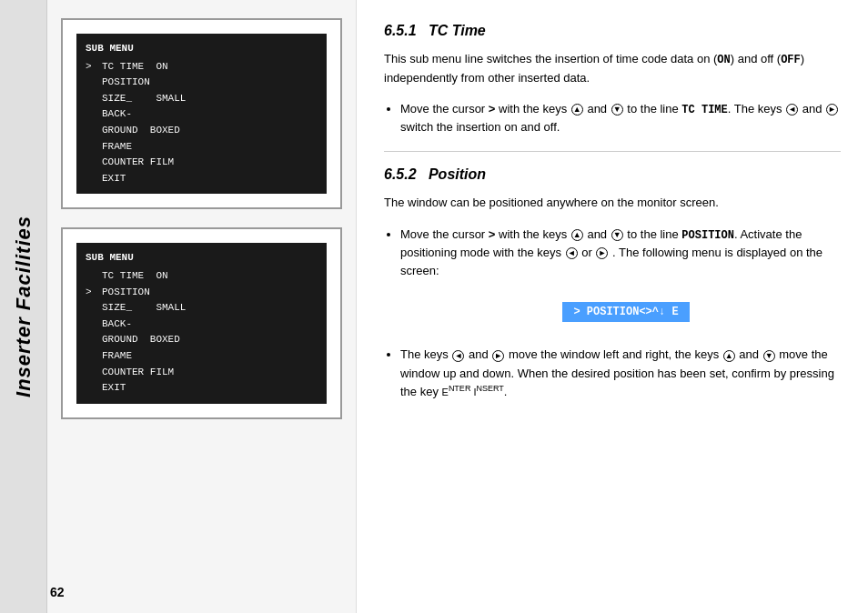 The height and width of the screenshot is (613, 868). What do you see at coordinates (202, 388) in the screenshot?
I see `menu-item-exit-2: EXIT` at bounding box center [202, 388].